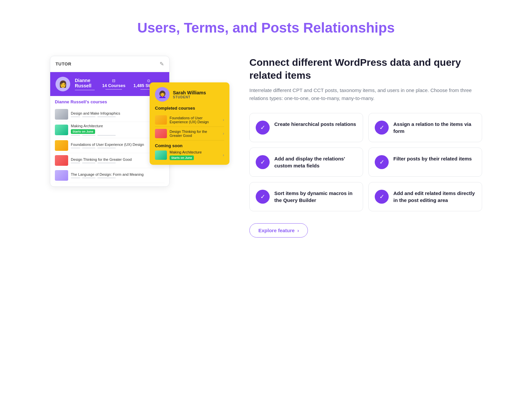  What do you see at coordinates (195, 152) in the screenshot?
I see `coming-name: Making Architecture` at bounding box center [195, 152].